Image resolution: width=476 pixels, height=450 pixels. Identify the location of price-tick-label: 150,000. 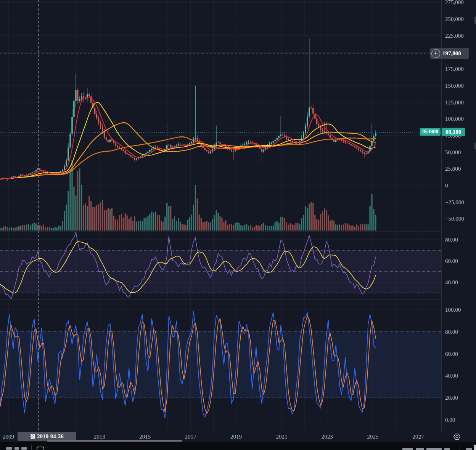
(455, 85).